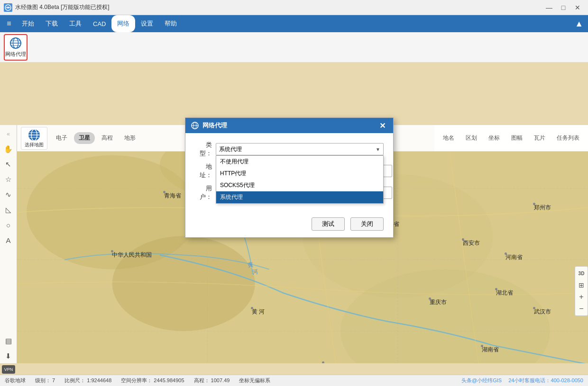 This screenshot has height=386, width=588. What do you see at coordinates (75, 24) in the screenshot?
I see `menu-tools: 工具` at bounding box center [75, 24].